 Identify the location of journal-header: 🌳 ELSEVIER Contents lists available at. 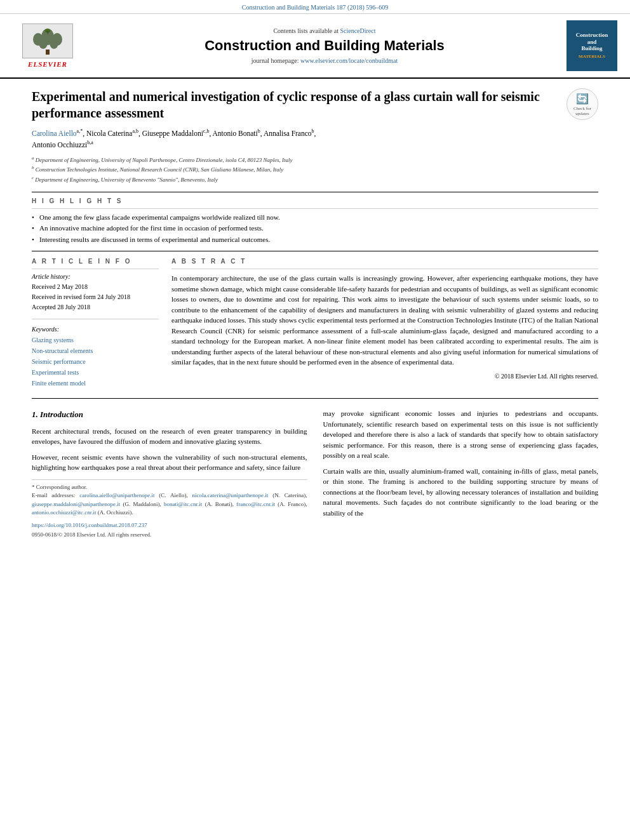
(315, 46).